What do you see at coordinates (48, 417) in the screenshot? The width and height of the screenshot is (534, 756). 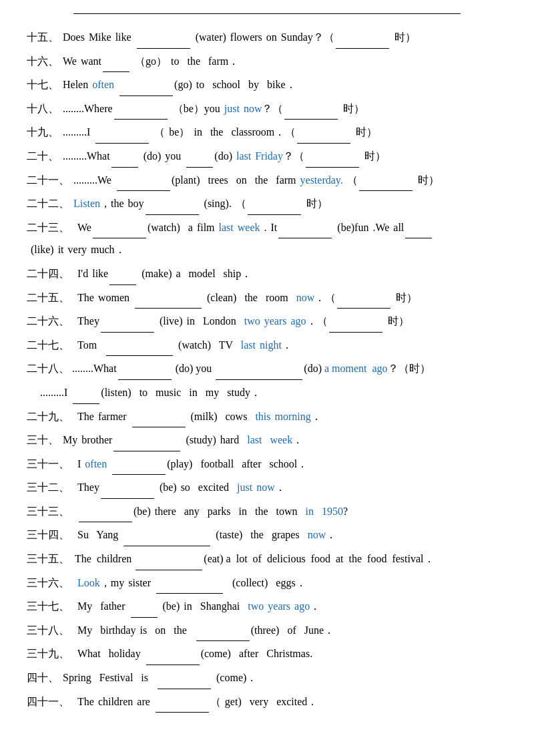 I see `num-29: 二十九、` at bounding box center [48, 417].